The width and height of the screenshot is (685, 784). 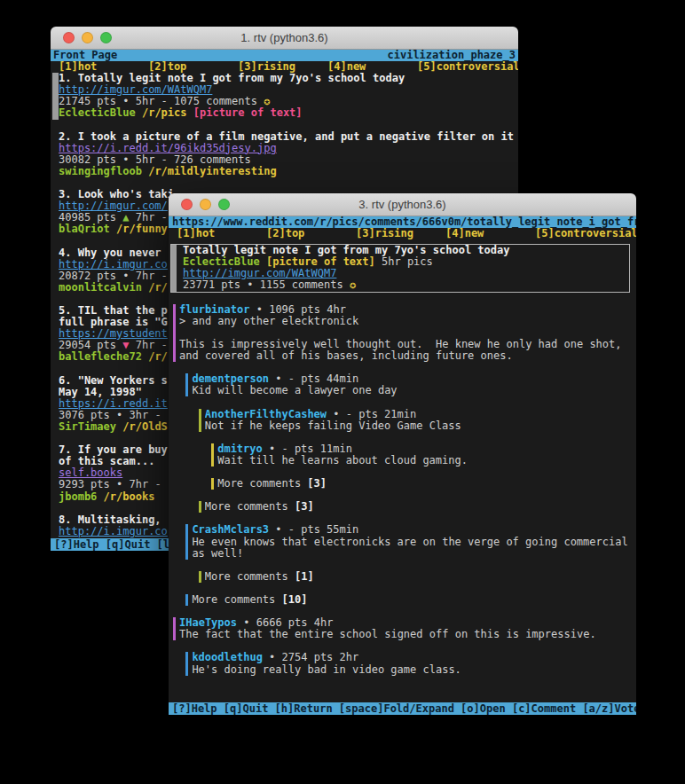 What do you see at coordinates (100, 172) in the screenshot?
I see `post-author: swingingfloob` at bounding box center [100, 172].